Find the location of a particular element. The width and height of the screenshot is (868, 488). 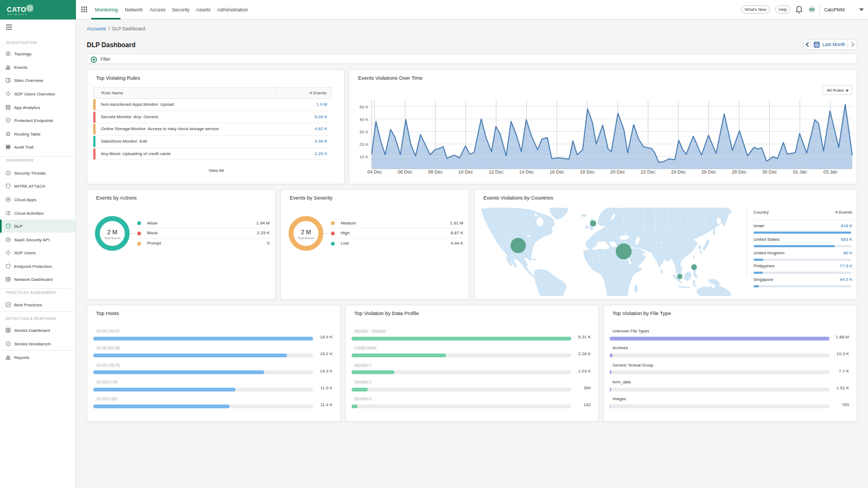

svg-text: 30 Dec is located at coordinates (770, 172).